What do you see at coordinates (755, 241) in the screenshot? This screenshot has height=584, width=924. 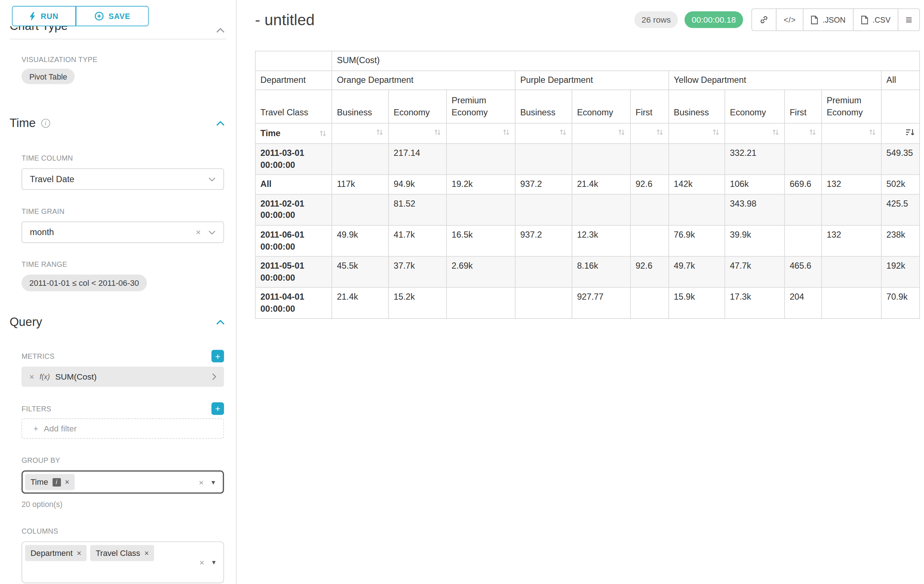 I see `pivot-cell: 39.9k` at bounding box center [755, 241].